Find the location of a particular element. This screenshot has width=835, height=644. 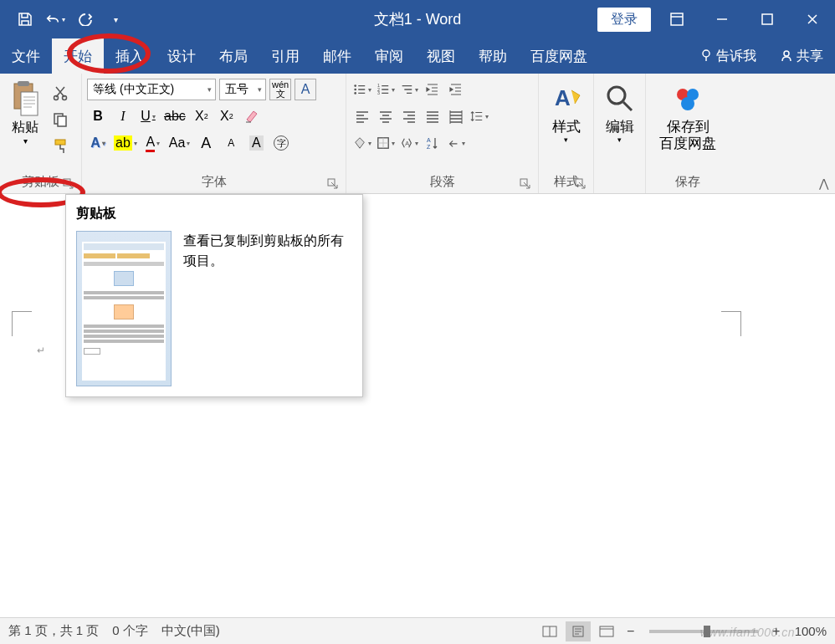

show-marks-button: ▾ is located at coordinates (456, 143).